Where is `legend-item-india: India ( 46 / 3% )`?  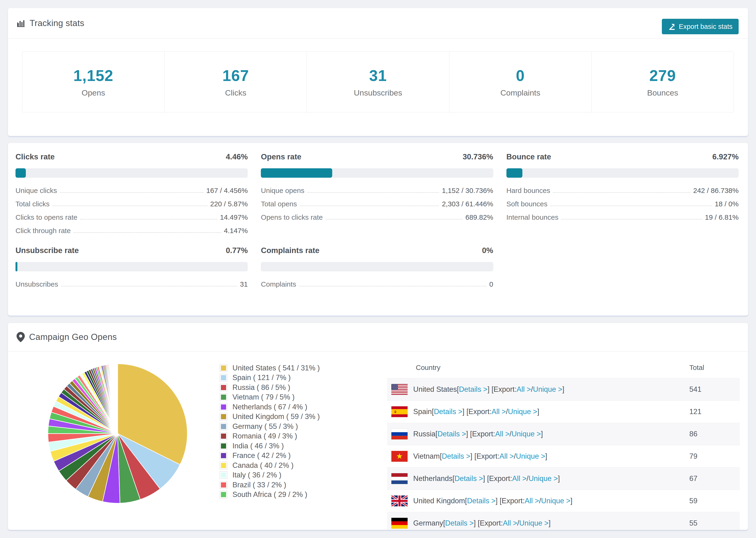 legend-item-india: India ( 46 / 3% ) is located at coordinates (270, 446).